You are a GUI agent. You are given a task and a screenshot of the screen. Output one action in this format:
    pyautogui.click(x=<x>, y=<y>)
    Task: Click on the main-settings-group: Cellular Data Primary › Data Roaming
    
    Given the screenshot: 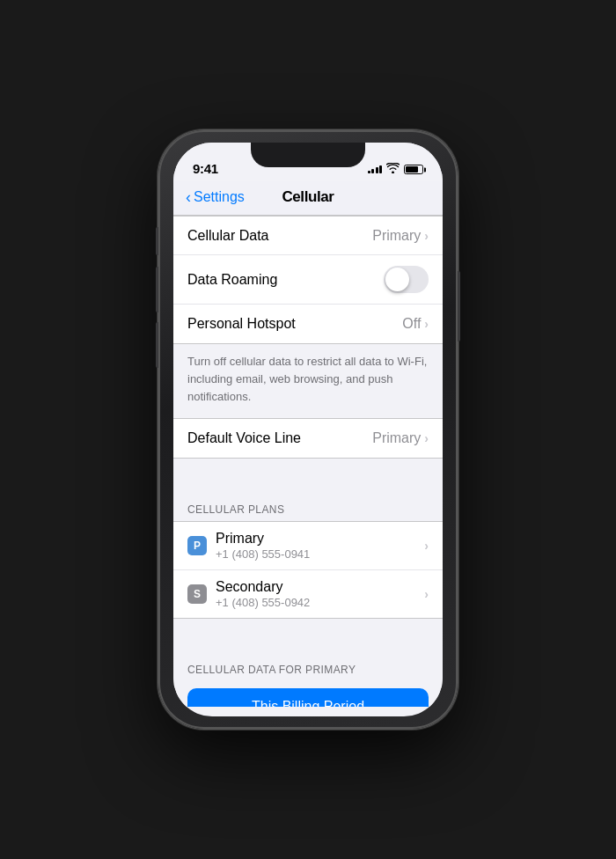 What is the action you would take?
    pyautogui.click(x=308, y=317)
    